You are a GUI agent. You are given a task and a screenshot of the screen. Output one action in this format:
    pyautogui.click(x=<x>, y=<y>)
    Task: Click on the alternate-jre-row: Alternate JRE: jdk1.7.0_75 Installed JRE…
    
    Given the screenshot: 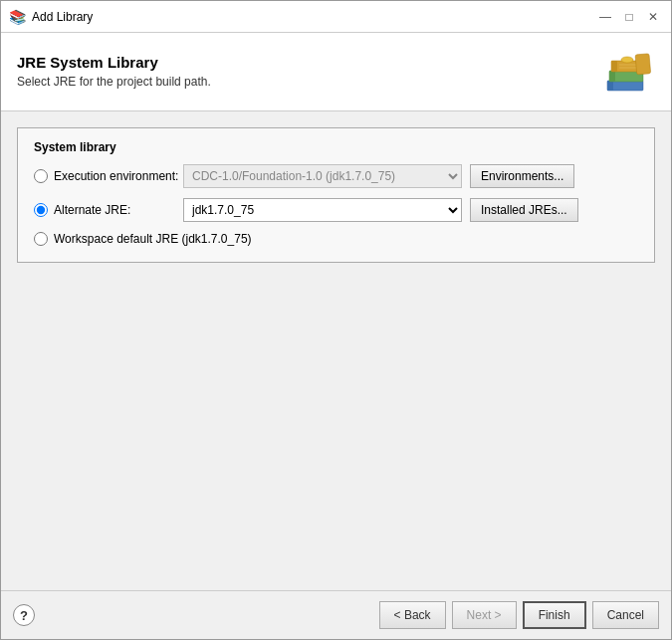 What is the action you would take?
    pyautogui.click(x=336, y=210)
    